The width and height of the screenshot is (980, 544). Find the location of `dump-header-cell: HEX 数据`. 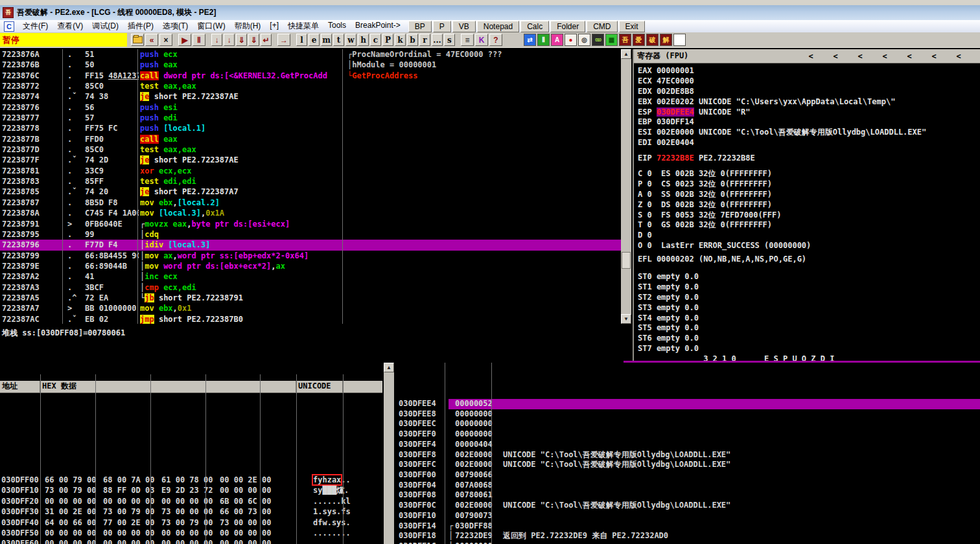

dump-header-cell: HEX 数据 is located at coordinates (169, 387).